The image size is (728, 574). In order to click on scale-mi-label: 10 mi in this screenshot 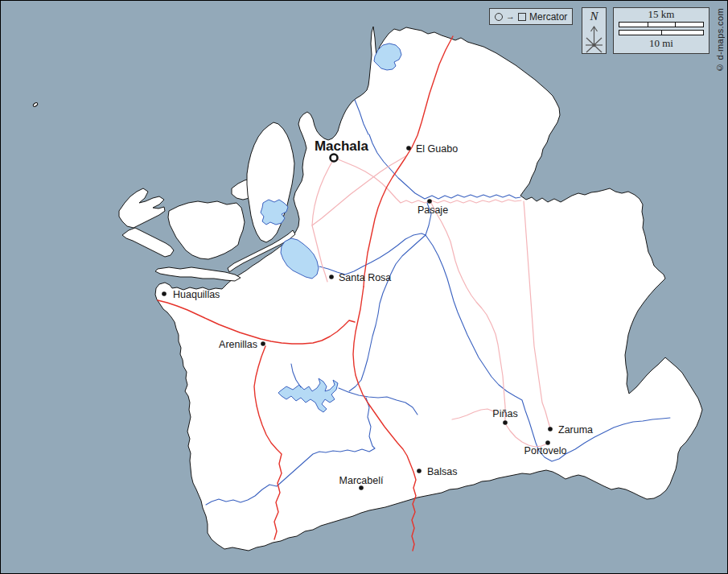, I will do `click(661, 43)`.